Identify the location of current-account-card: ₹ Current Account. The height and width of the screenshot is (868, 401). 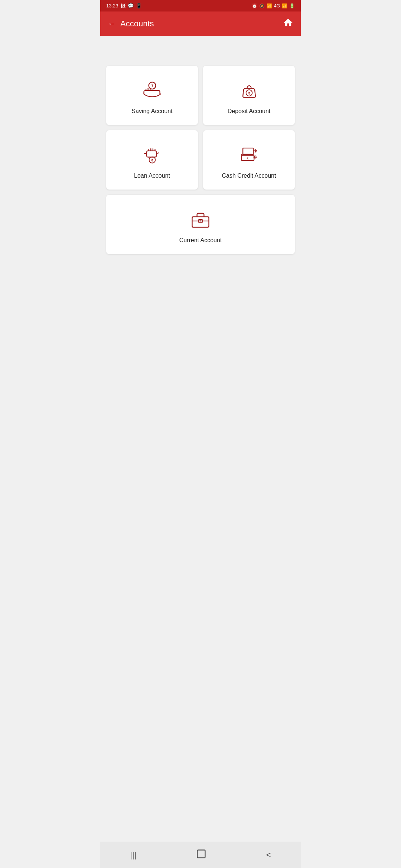
(200, 224).